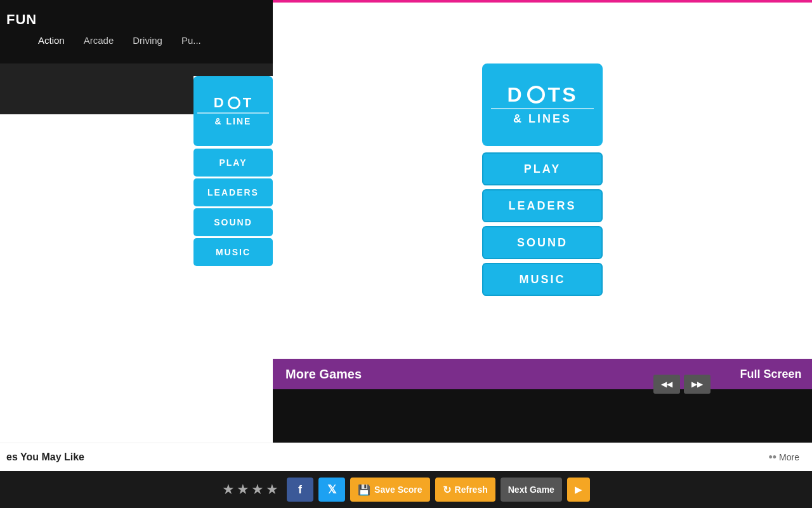 The image size is (812, 508). I want to click on left-music-button: MUSIC, so click(233, 252).